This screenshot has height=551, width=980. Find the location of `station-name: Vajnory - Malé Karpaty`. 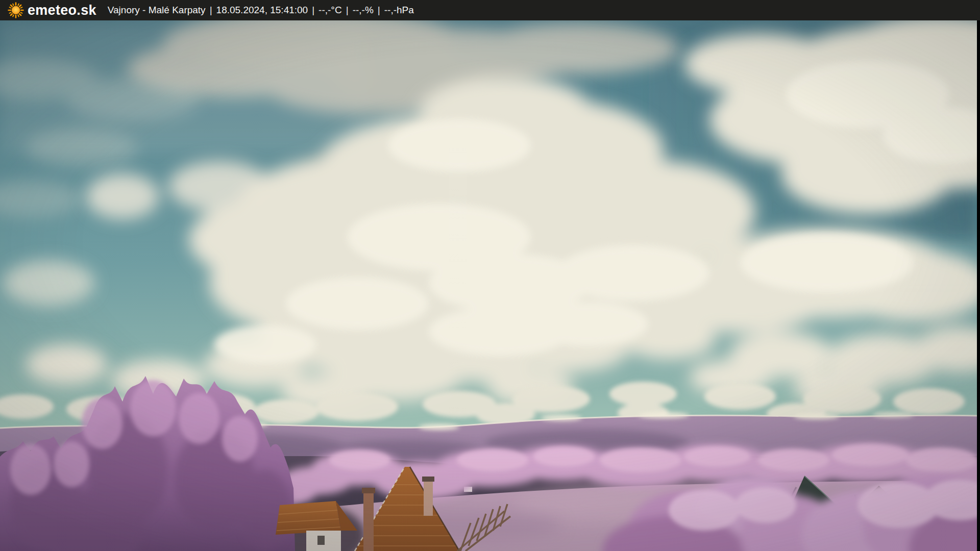

station-name: Vajnory - Malé Karpaty is located at coordinates (157, 10).